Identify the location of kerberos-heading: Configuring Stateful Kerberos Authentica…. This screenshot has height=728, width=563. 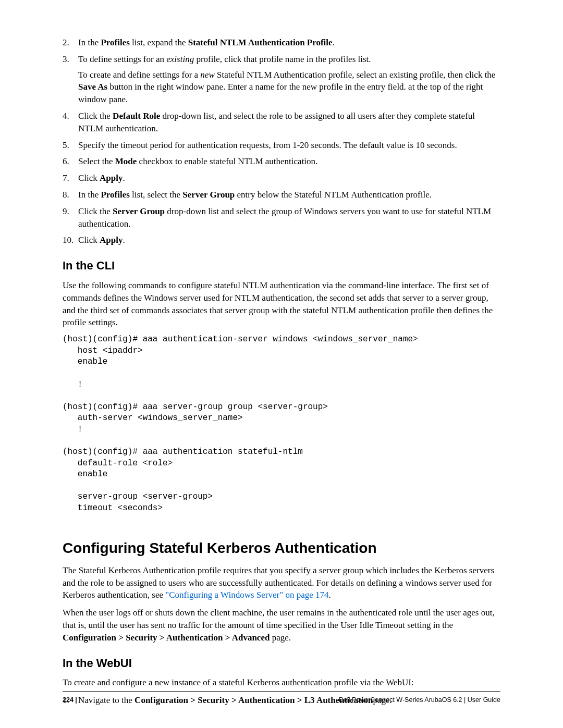
(282, 548).